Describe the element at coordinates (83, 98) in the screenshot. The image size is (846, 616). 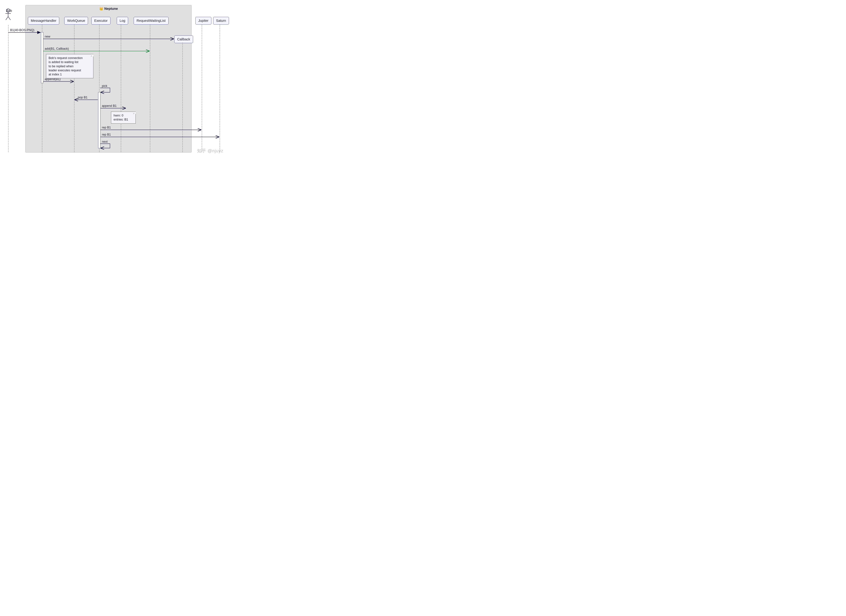
I see `msg-pop: pop B1` at that location.